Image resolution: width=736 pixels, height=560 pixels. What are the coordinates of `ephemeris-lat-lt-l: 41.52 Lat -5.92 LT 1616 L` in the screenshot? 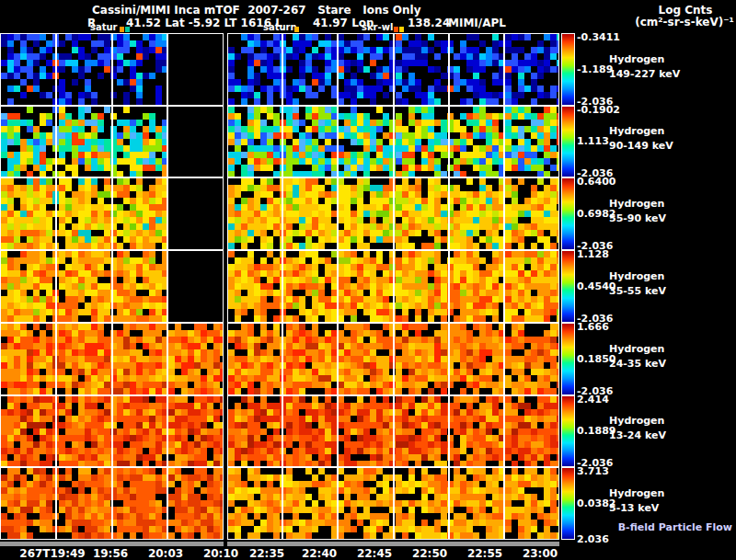 It's located at (204, 23).